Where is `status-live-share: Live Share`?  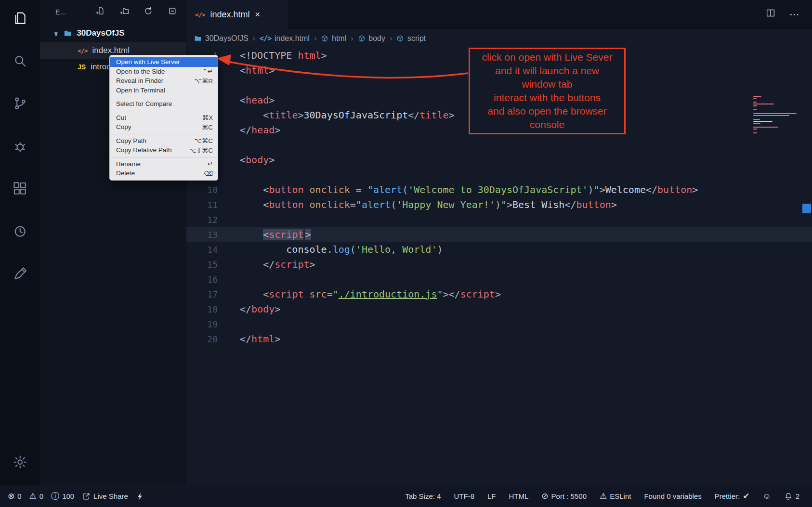
status-live-share: Live Share is located at coordinates (105, 496).